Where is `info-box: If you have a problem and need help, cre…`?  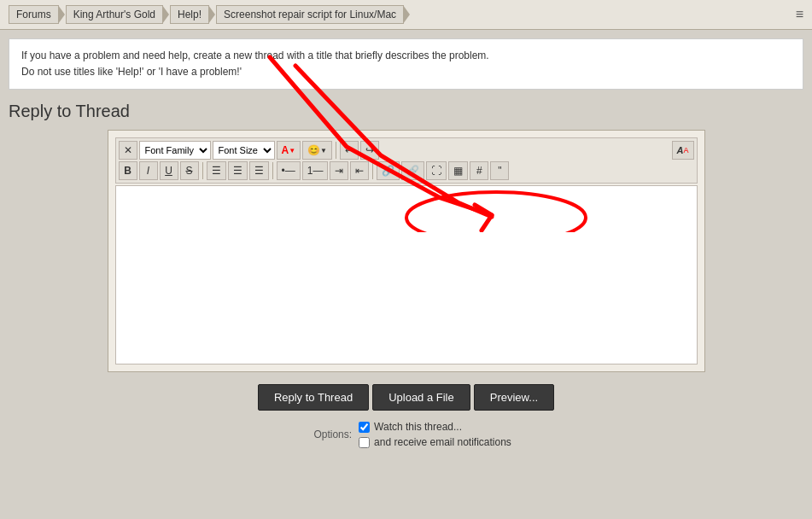 info-box: If you have a problem and need help, cre… is located at coordinates (406, 64).